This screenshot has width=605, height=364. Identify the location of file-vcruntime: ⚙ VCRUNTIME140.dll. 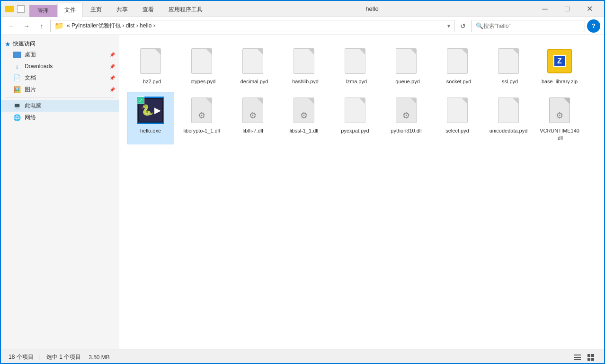
(560, 118).